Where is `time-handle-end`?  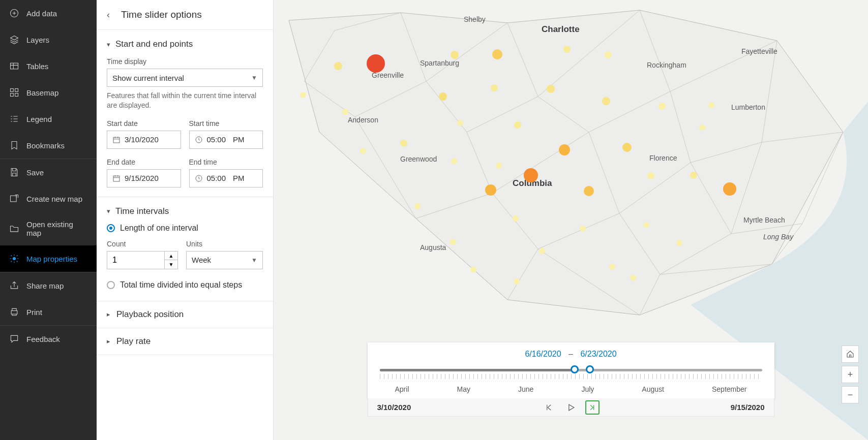 time-handle-end is located at coordinates (590, 369).